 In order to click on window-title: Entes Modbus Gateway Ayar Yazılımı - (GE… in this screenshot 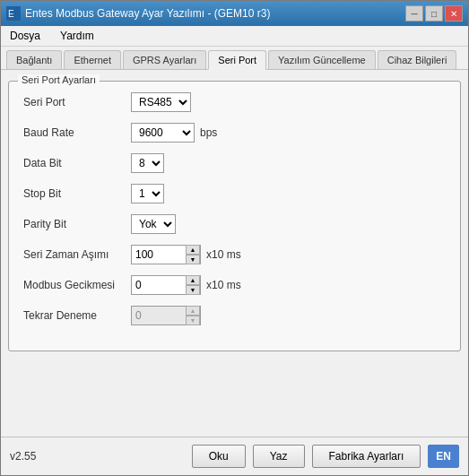, I will do `click(147, 13)`.